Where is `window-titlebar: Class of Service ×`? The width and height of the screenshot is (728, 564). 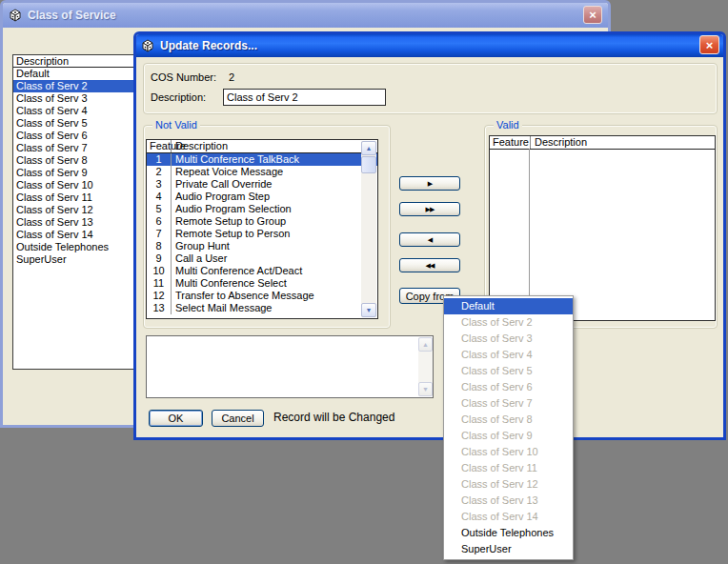 window-titlebar: Class of Service × is located at coordinates (305, 15).